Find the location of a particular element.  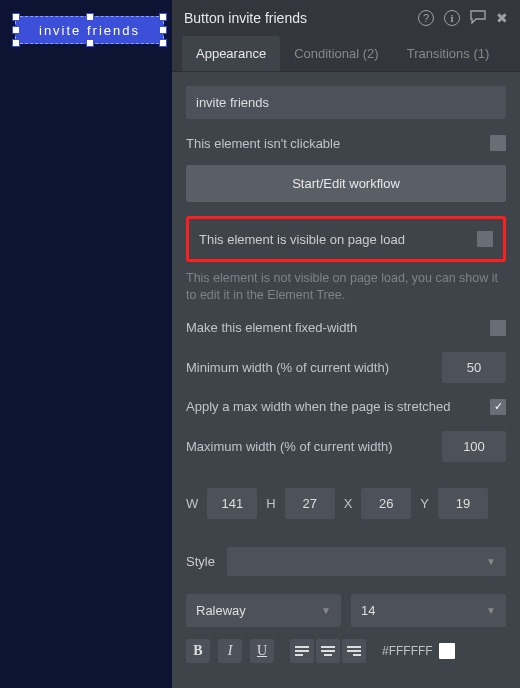

y-input is located at coordinates (463, 504).